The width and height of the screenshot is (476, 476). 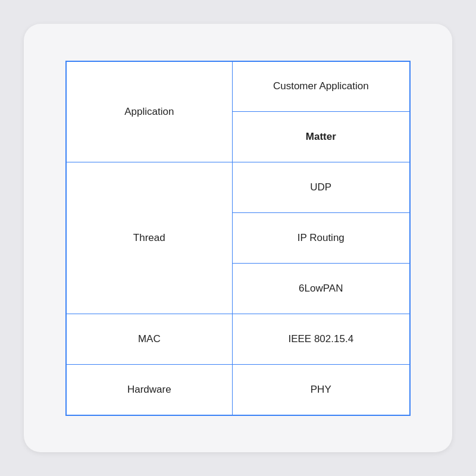 I want to click on customer-application-cell: Customer Application, so click(x=321, y=87).